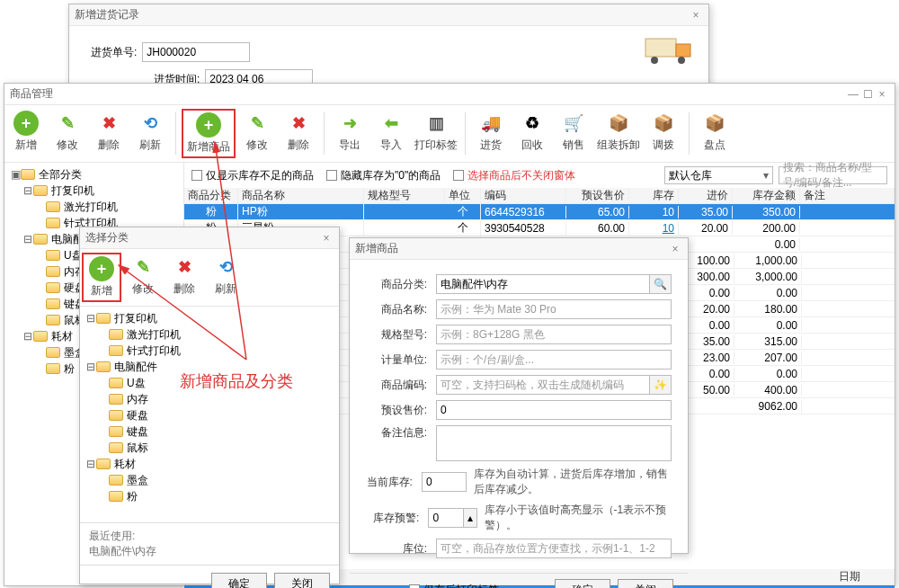 The image size is (899, 588). I want to click on tree-laser: 激光打印机, so click(93, 207).